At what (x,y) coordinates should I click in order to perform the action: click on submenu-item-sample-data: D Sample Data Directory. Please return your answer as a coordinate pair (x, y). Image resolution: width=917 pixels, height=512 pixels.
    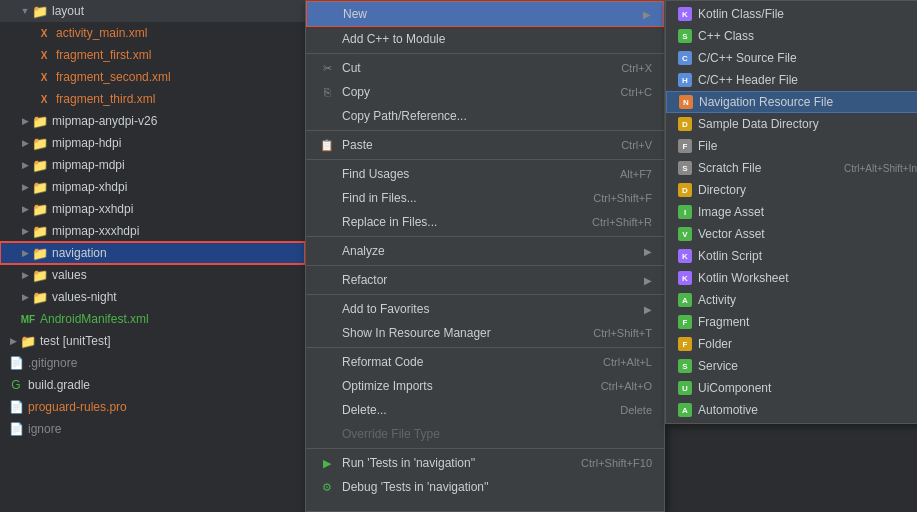
    Looking at the image, I should click on (792, 124).